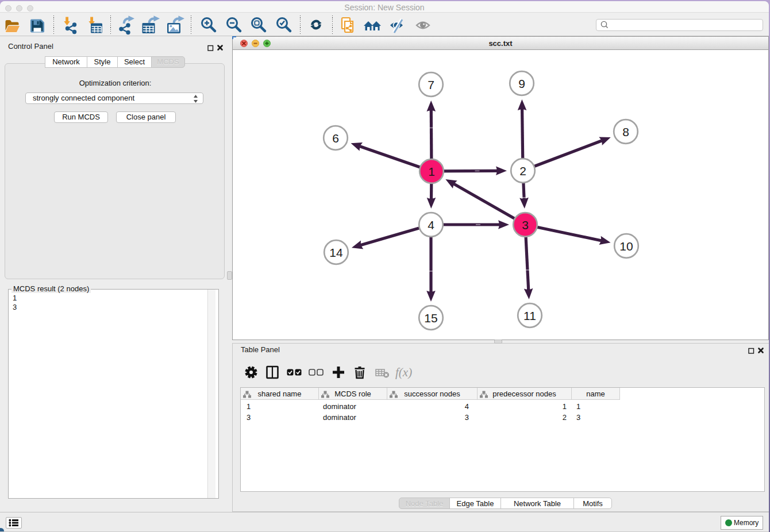 The height and width of the screenshot is (532, 770). Describe the element at coordinates (431, 318) in the screenshot. I see `svg-text: 15` at that location.